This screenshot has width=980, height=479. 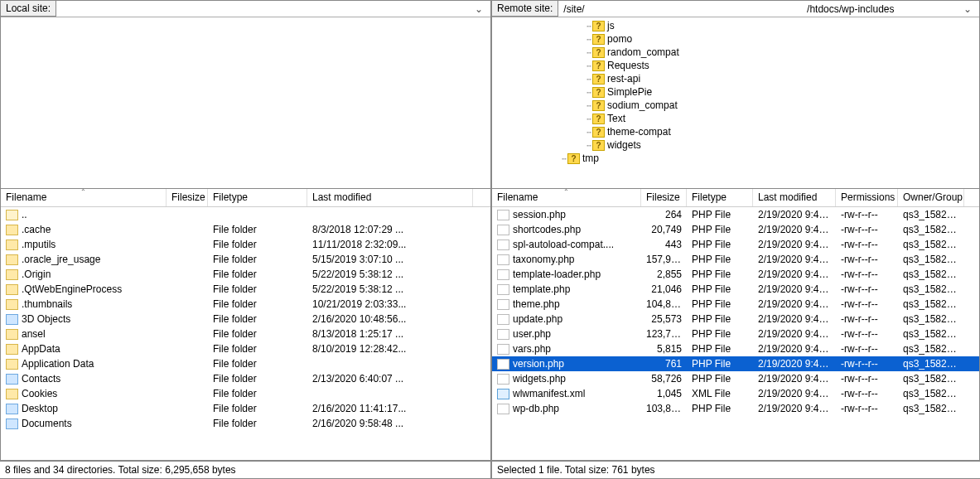 What do you see at coordinates (245, 274) in the screenshot?
I see `file-row: .OriginFile folder5/22/2019 5:38:12 ...` at bounding box center [245, 274].